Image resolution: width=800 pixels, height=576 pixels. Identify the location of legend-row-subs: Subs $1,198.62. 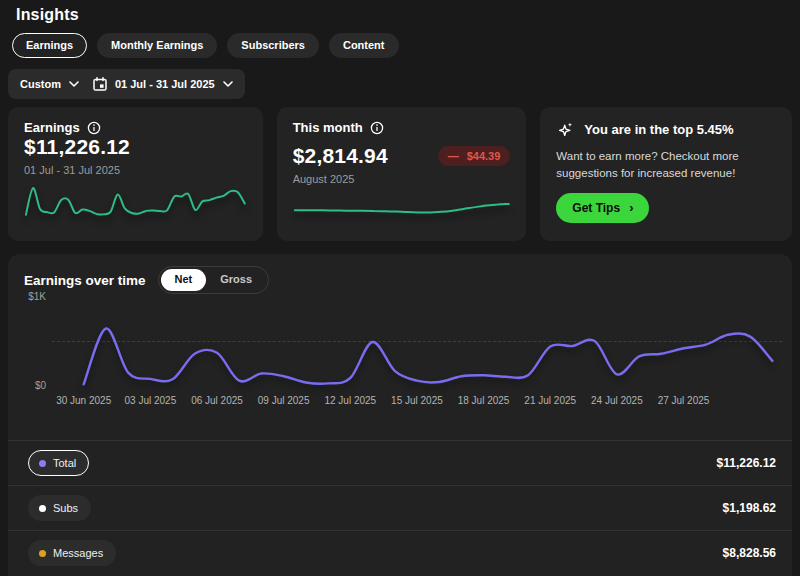
(400, 508).